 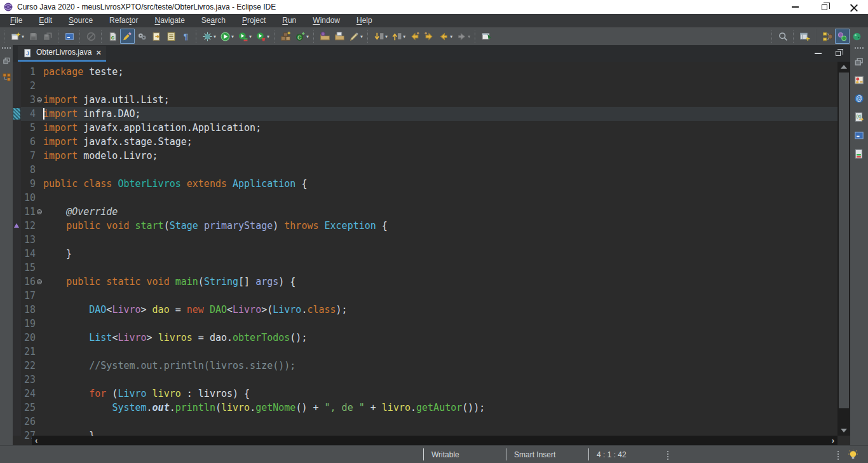 I want to click on coverage-view-button, so click(x=859, y=154).